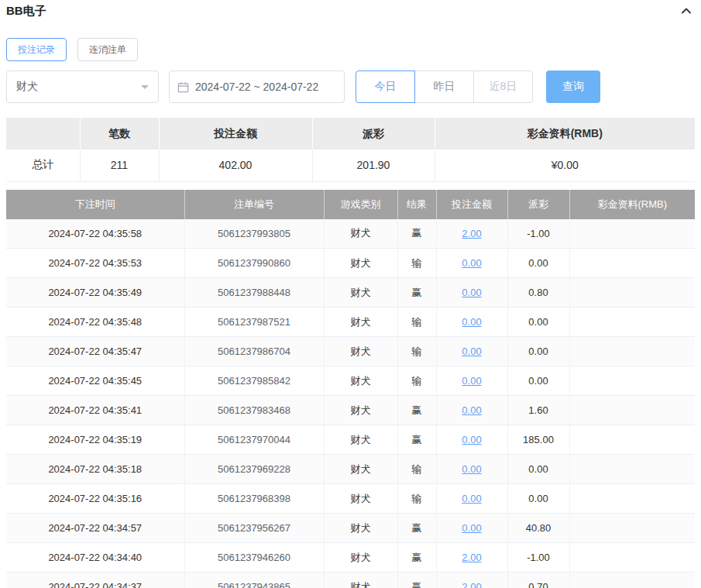 This screenshot has height=588, width=701. I want to click on tab-bet-records: 投注记录, so click(36, 50).